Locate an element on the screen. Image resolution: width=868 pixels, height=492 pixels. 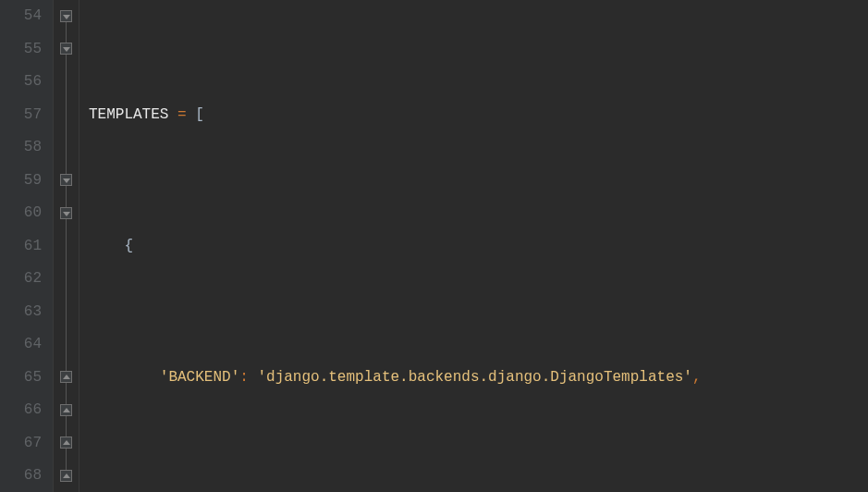
line-number: 63 is located at coordinates (20, 313).